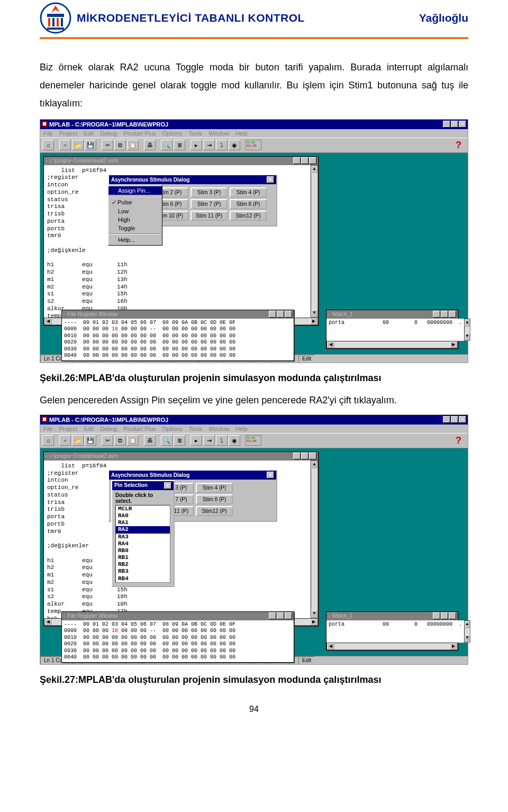  I want to click on tool-icon: ≣, so click(179, 440).